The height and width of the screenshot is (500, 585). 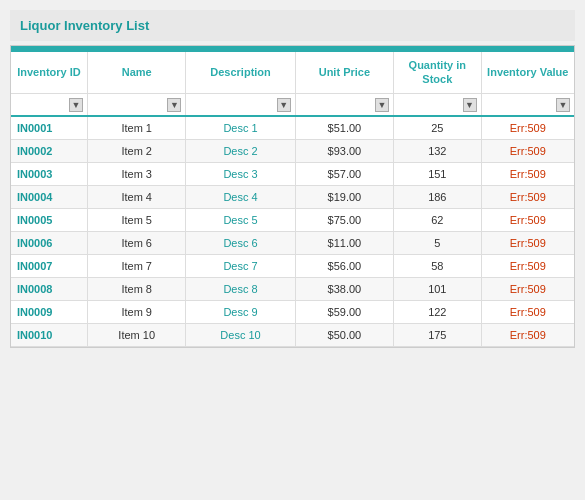 I want to click on cell-desc: Desc 9, so click(x=240, y=312).